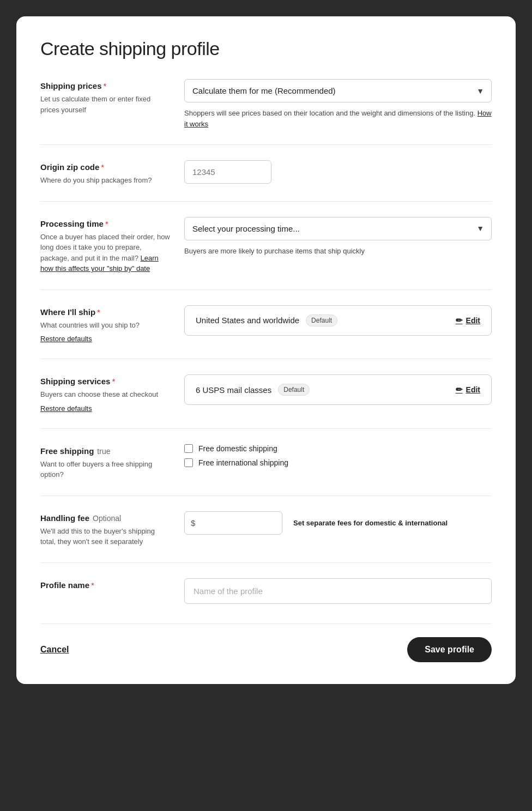 Image resolution: width=532 pixels, height=811 pixels. I want to click on free-shipping-control: Free domestic shipping Free internationa…, so click(338, 458).